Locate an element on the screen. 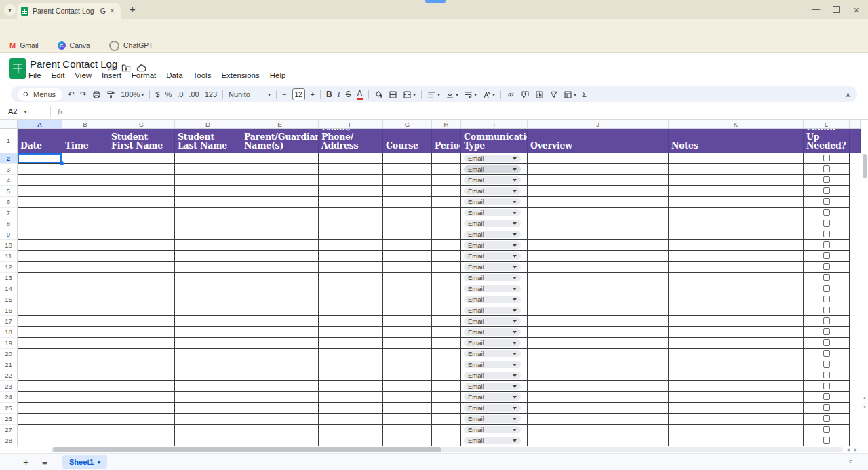  cell-K11 is located at coordinates (736, 256).